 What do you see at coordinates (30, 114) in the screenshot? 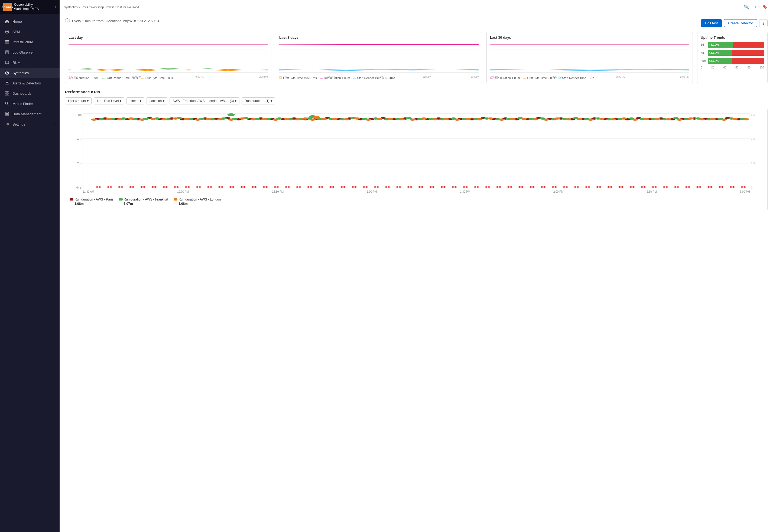
I see `sidebar-item-data-management: Data Management` at bounding box center [30, 114].